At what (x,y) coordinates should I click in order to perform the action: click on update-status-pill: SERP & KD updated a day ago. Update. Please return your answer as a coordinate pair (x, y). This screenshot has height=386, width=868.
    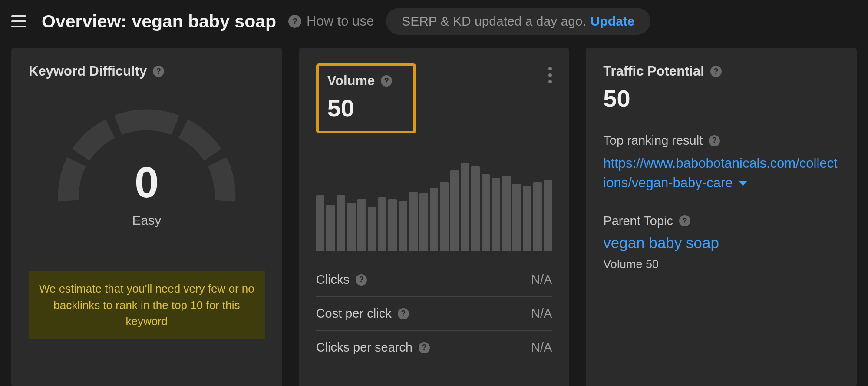
    Looking at the image, I should click on (518, 21).